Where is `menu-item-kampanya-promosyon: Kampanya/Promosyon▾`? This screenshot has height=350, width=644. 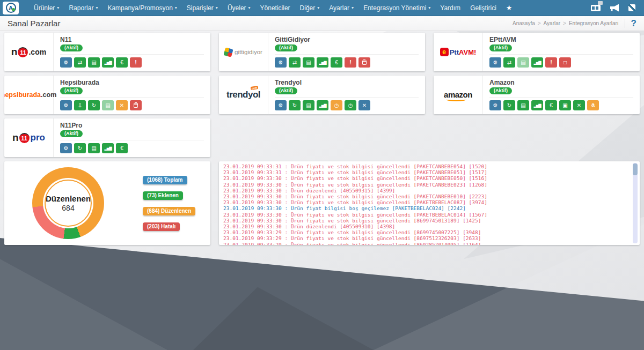 menu-item-kampanya-promosyon: Kampanya/Promosyon▾ is located at coordinates (142, 8).